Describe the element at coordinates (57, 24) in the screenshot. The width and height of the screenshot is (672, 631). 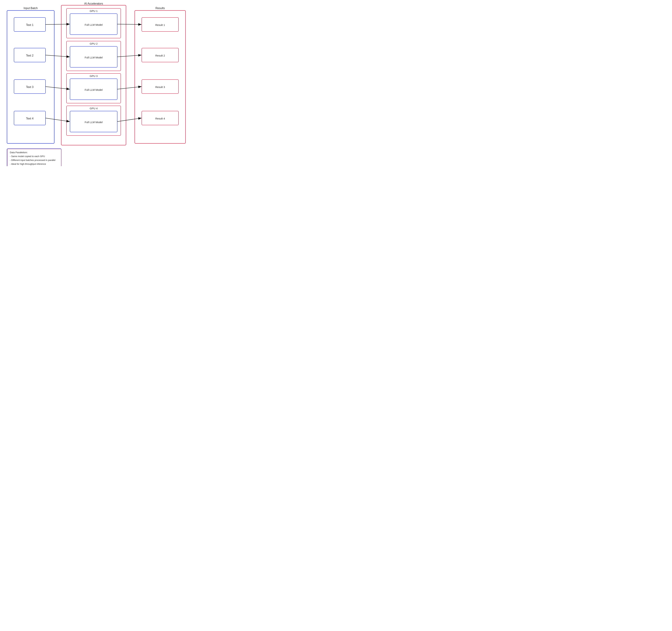
I see `arrow-text1-gpu1` at that location.